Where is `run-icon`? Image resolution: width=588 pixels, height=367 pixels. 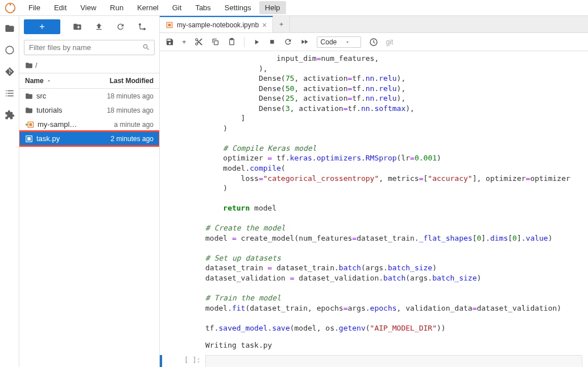 run-icon is located at coordinates (256, 42).